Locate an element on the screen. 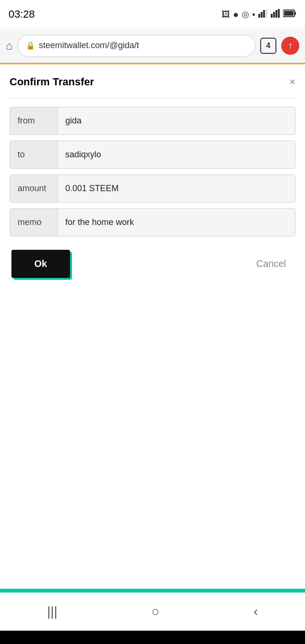 The width and height of the screenshot is (305, 644). nav-home-icon: ○ is located at coordinates (155, 612).